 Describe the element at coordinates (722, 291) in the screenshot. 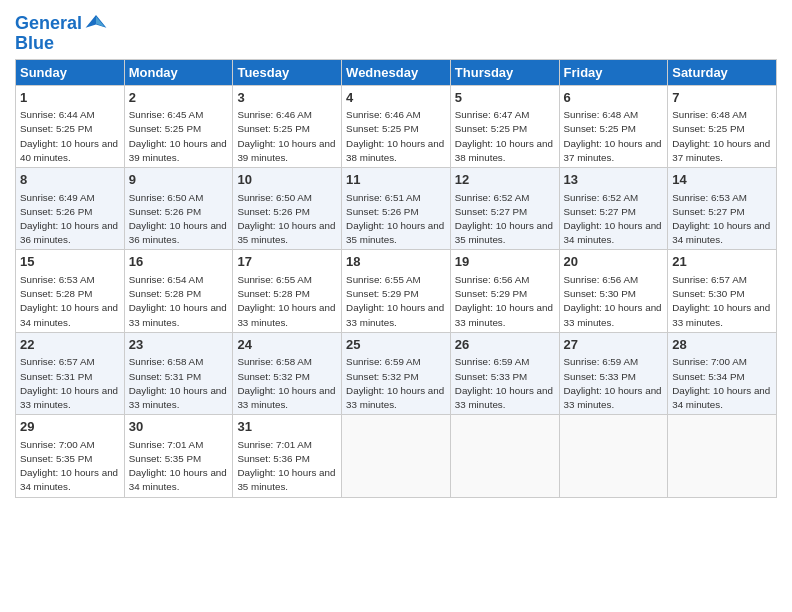

I see `day-cell-21: 21 Sunrise: 6:57 AM Sunset: 5:30 PM Dayl…` at that location.